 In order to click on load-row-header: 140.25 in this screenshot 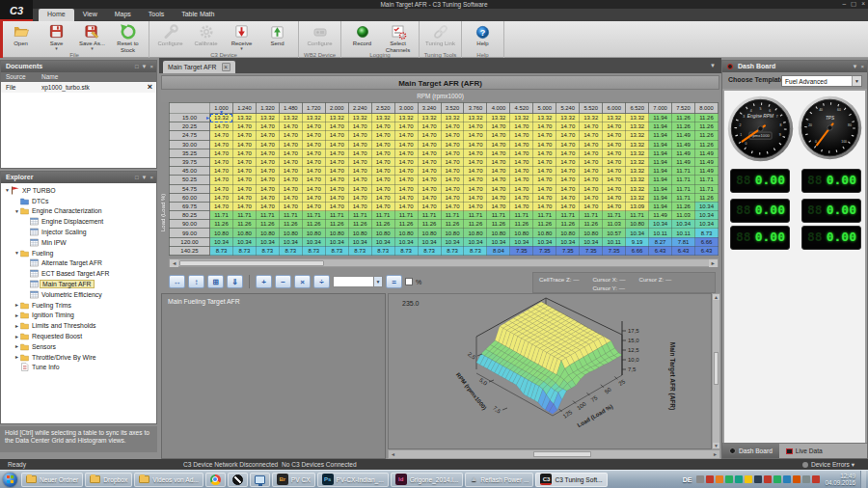, I will do `click(190, 251)`.